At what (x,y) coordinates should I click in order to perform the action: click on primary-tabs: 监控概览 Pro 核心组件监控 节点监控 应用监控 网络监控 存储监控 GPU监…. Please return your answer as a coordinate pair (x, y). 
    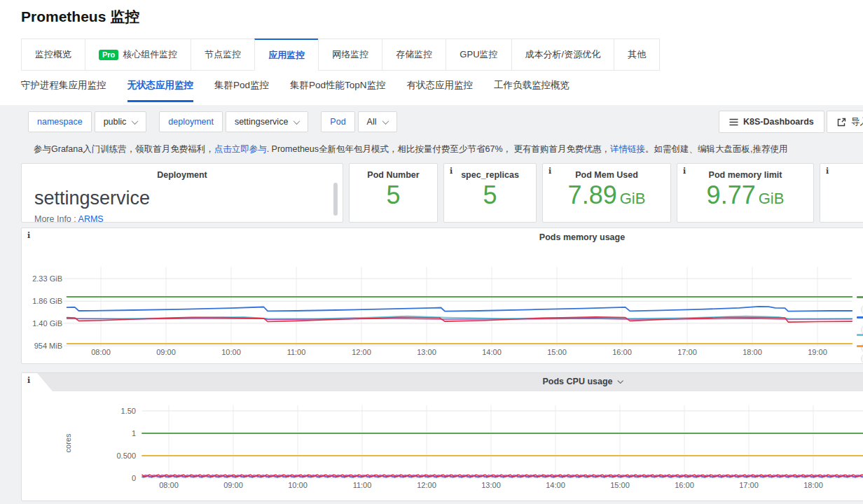
    Looking at the image, I should click on (340, 55).